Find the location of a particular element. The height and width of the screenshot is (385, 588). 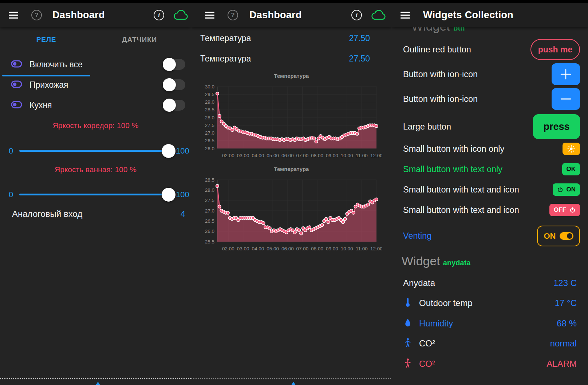

widget-row: Small button with text only OK is located at coordinates (492, 169).